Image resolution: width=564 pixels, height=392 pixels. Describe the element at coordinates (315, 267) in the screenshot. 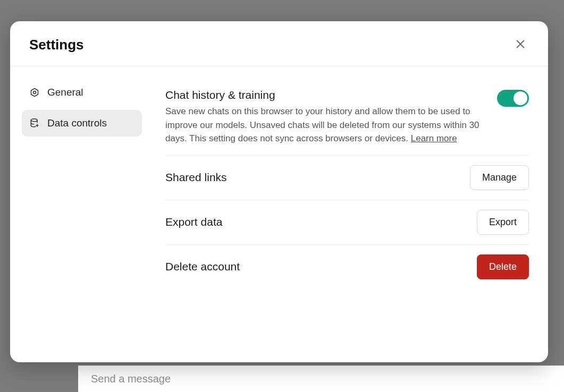

I see `section-text: Delete account` at that location.